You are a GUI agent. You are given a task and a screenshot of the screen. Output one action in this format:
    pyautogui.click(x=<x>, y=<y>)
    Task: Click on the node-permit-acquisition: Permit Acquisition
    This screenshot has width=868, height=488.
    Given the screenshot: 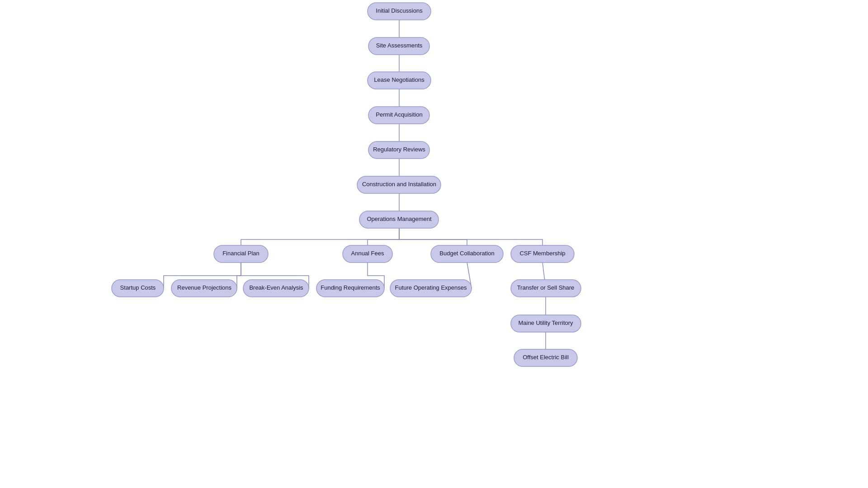 What is the action you would take?
    pyautogui.click(x=399, y=115)
    